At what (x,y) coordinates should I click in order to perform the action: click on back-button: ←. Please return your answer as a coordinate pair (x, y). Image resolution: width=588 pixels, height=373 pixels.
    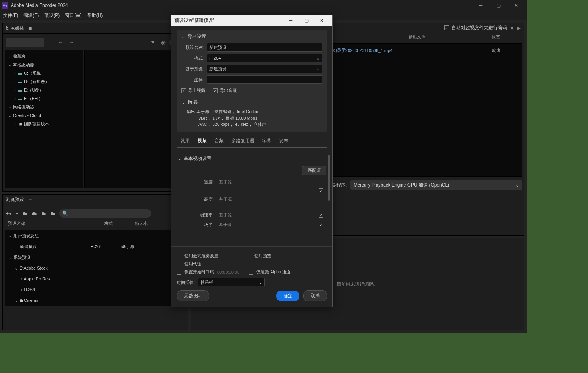
    Looking at the image, I should click on (61, 42).